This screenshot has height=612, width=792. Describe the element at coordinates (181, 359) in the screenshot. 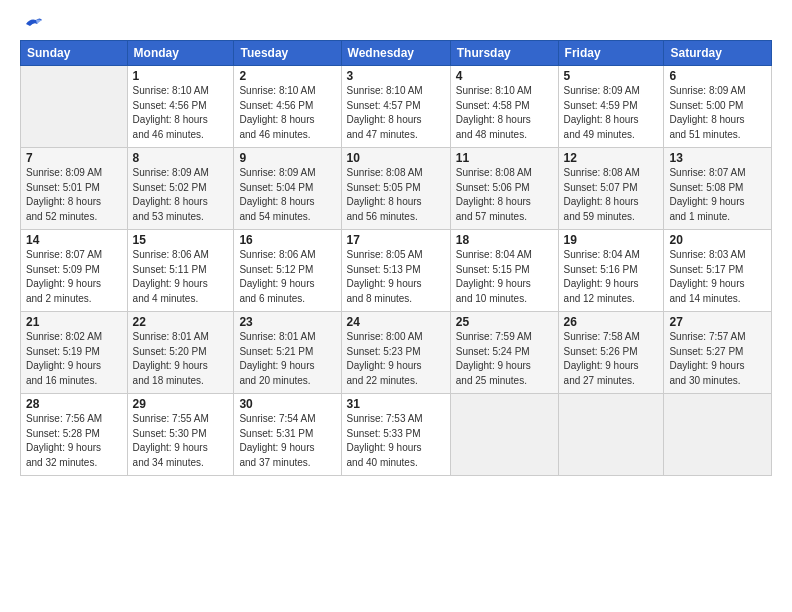

I see `day-info: Sunrise: 8:01 AM Sunset: 5:20 PM Dayligh…` at that location.